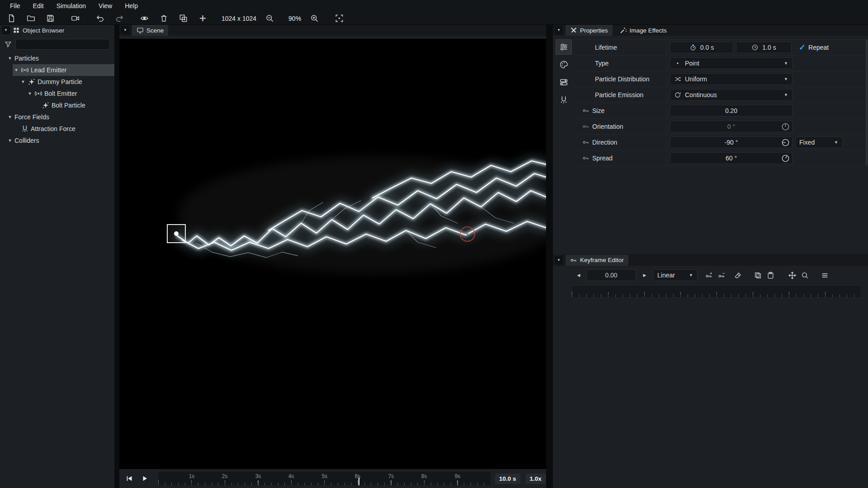 This screenshot has width=868, height=488. What do you see at coordinates (643, 30) in the screenshot?
I see `tab-image-effects: Image Effects` at bounding box center [643, 30].